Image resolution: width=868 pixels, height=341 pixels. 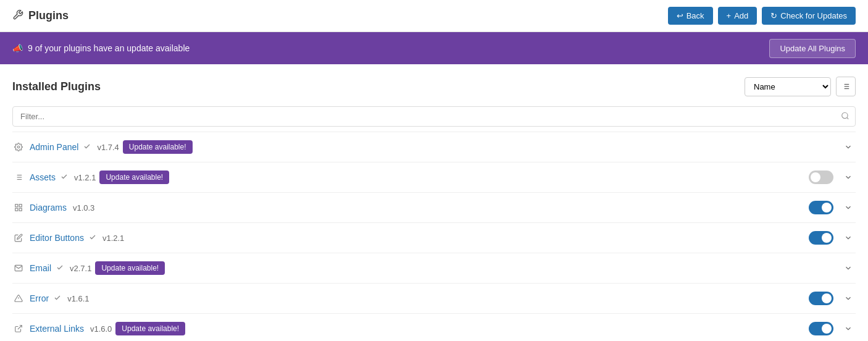 What do you see at coordinates (40, 298) in the screenshot?
I see `plugin-name: Error` at bounding box center [40, 298].